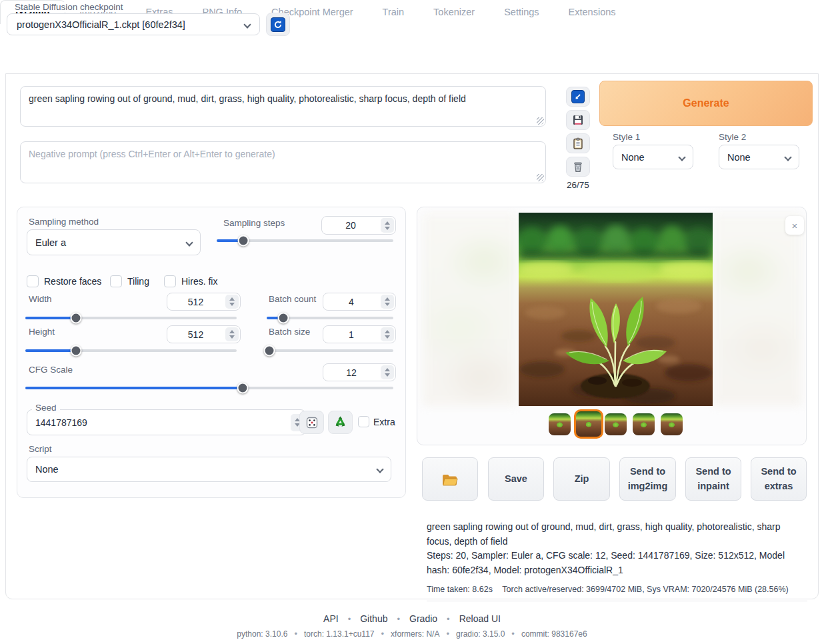 The image size is (824, 644). What do you see at coordinates (578, 120) in the screenshot?
I see `save-style-button` at bounding box center [578, 120].